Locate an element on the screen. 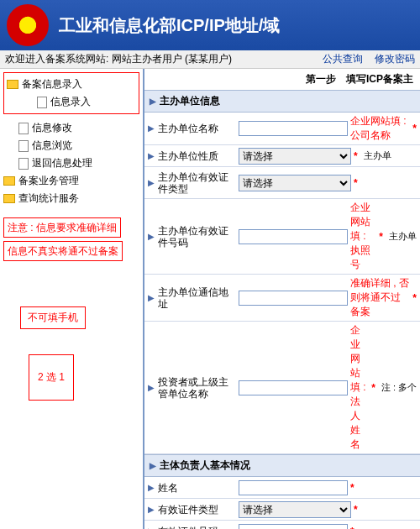 The width and height of the screenshot is (420, 529). org-cert-no-input is located at coordinates (293, 237).